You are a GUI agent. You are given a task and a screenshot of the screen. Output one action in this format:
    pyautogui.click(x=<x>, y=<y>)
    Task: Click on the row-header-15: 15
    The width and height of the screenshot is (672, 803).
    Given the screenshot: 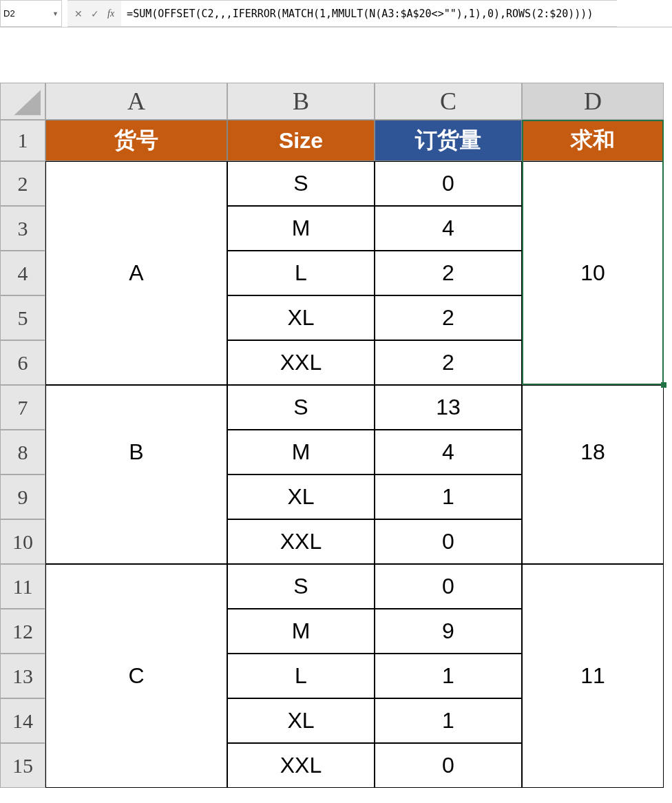 What is the action you would take?
    pyautogui.click(x=23, y=766)
    